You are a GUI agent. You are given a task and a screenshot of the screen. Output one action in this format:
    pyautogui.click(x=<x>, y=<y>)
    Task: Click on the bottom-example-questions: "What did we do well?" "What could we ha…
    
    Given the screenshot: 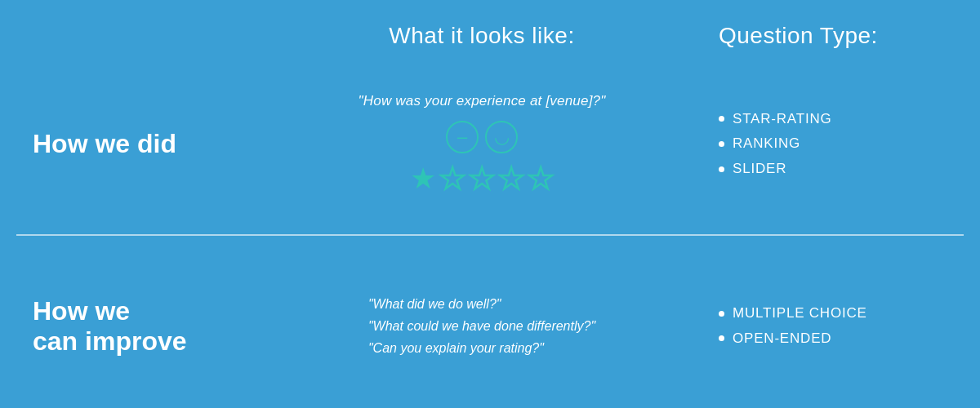 What is the action you would take?
    pyautogui.click(x=482, y=326)
    